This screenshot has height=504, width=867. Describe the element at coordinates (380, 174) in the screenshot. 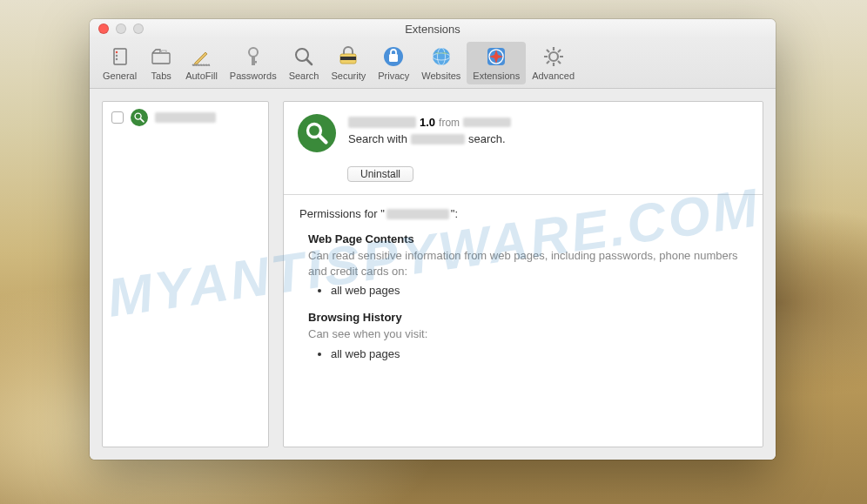

I see `uninstall-button: Uninstall` at that location.